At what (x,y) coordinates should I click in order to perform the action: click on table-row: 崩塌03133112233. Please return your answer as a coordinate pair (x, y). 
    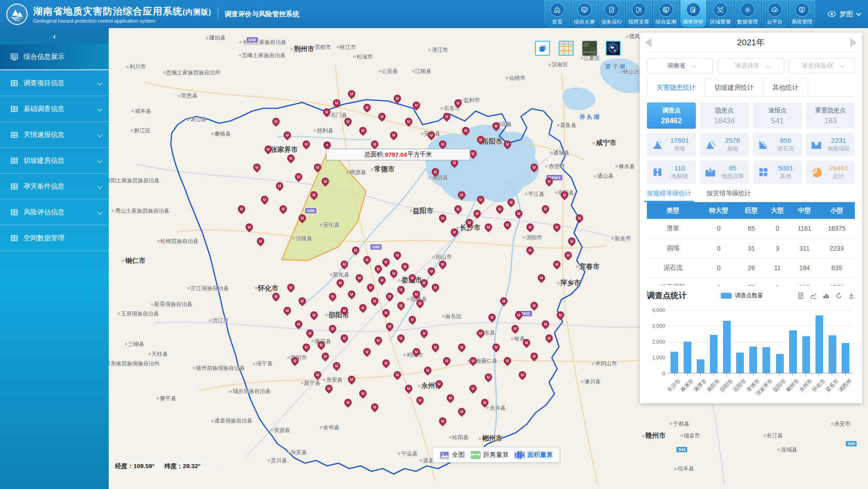
    Looking at the image, I should click on (751, 248).